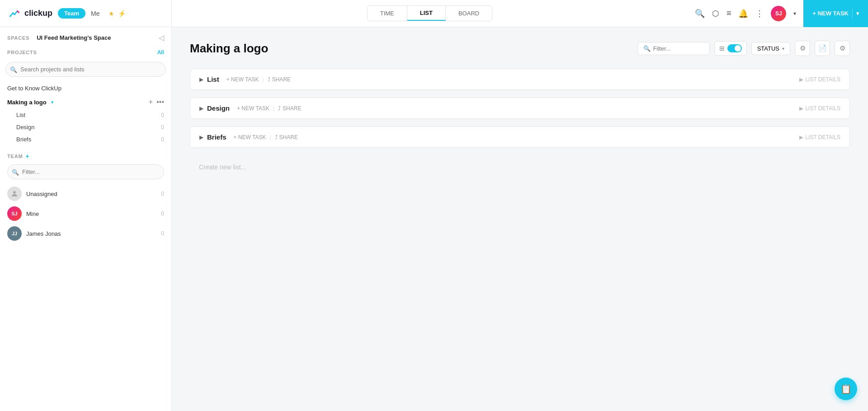  Describe the element at coordinates (846, 389) in the screenshot. I see `fab-icon: 📋` at that location.